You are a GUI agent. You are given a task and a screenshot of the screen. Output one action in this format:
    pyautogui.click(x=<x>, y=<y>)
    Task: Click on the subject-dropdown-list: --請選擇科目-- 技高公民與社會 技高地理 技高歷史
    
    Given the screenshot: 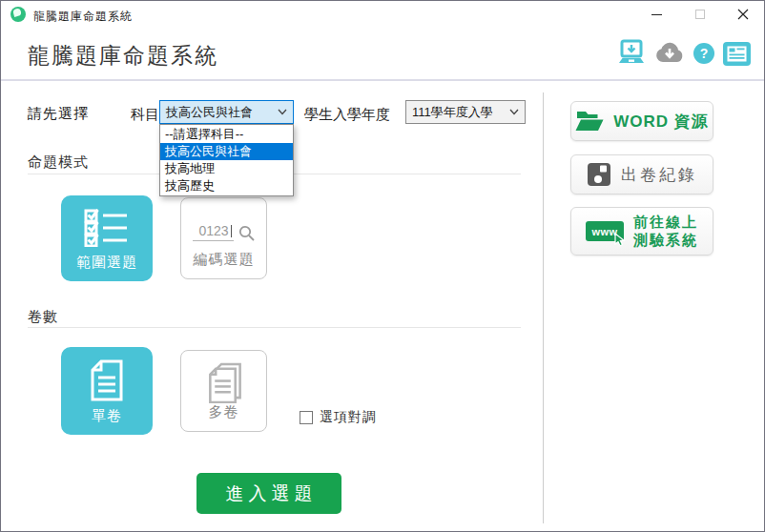 What is the action you would take?
    pyautogui.click(x=227, y=160)
    